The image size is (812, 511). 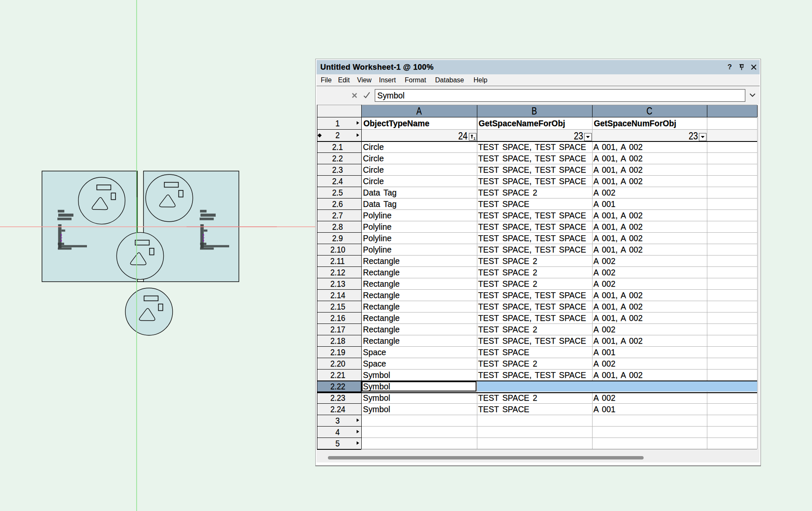 I want to click on svg-text: 1, so click(x=474, y=139).